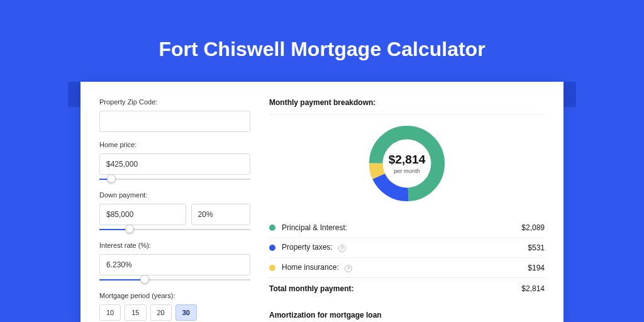  Describe the element at coordinates (175, 145) in the screenshot. I see `home-price-label: Home price:` at that location.